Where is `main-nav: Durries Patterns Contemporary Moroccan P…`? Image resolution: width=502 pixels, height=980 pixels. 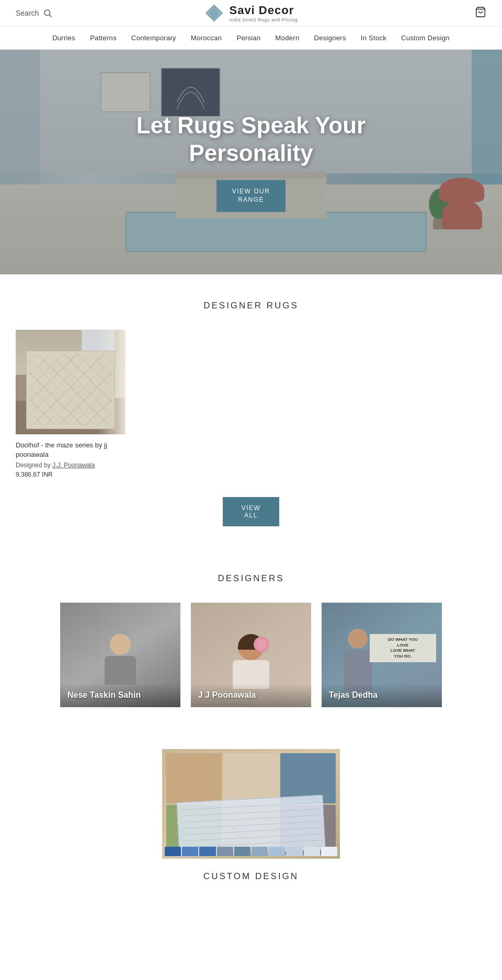
main-nav: Durries Patterns Contemporary Moroccan P… is located at coordinates (251, 38).